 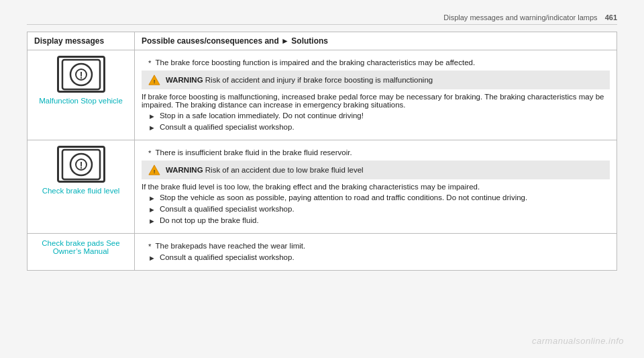 What do you see at coordinates (376, 101) in the screenshot?
I see `paragraph-text: If brake force boosting is malfunctionin…` at bounding box center [376, 101].